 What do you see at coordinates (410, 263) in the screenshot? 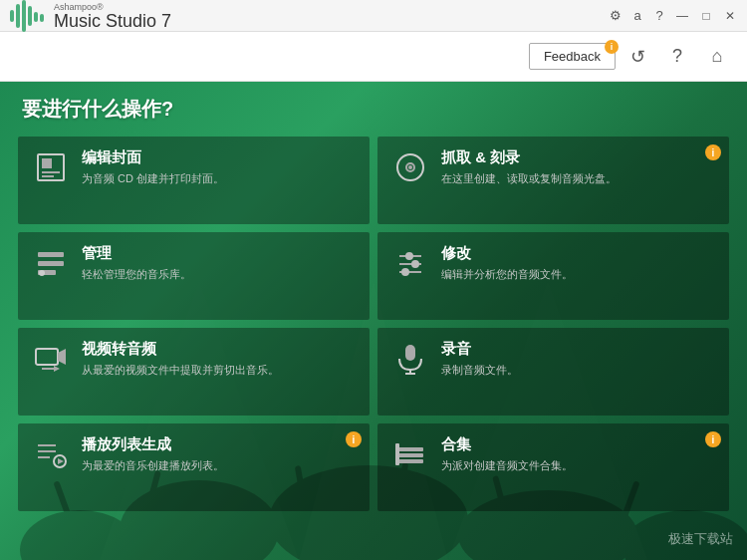
I see `modify-icon` at bounding box center [410, 263].